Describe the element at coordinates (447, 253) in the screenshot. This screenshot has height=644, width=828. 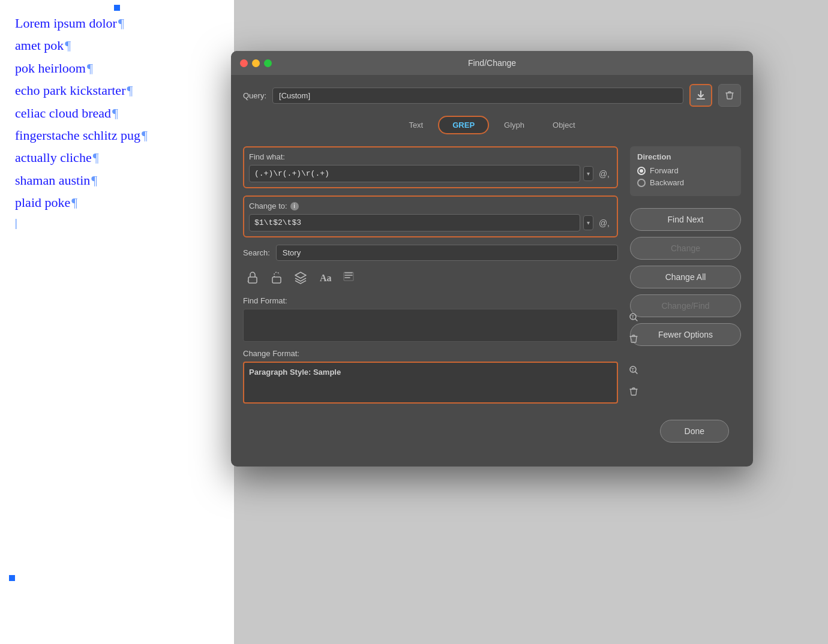
I see `search-select: Story` at that location.